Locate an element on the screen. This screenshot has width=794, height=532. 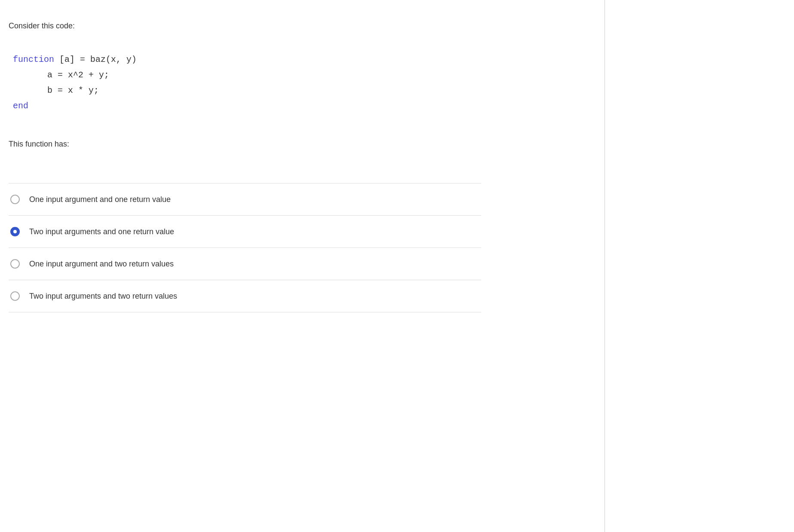
option-row-1: One input argument and one return value is located at coordinates (245, 199).